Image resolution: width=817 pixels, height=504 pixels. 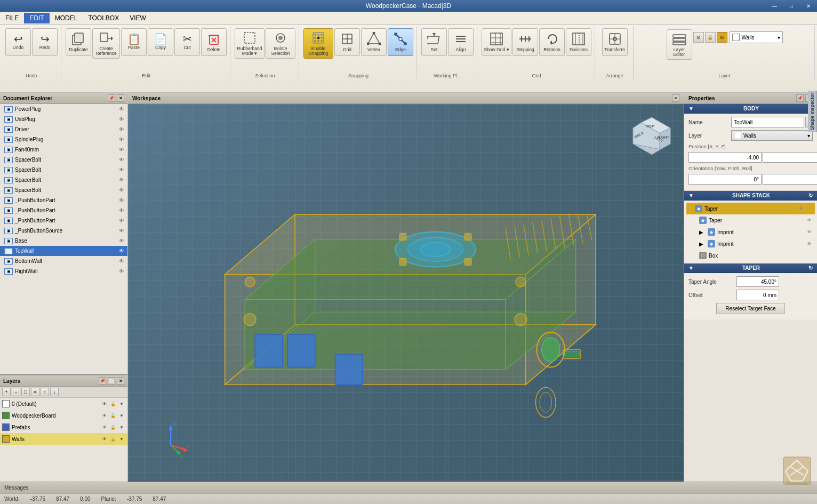 I want to click on menu-edit: EDIT, so click(x=36, y=18).